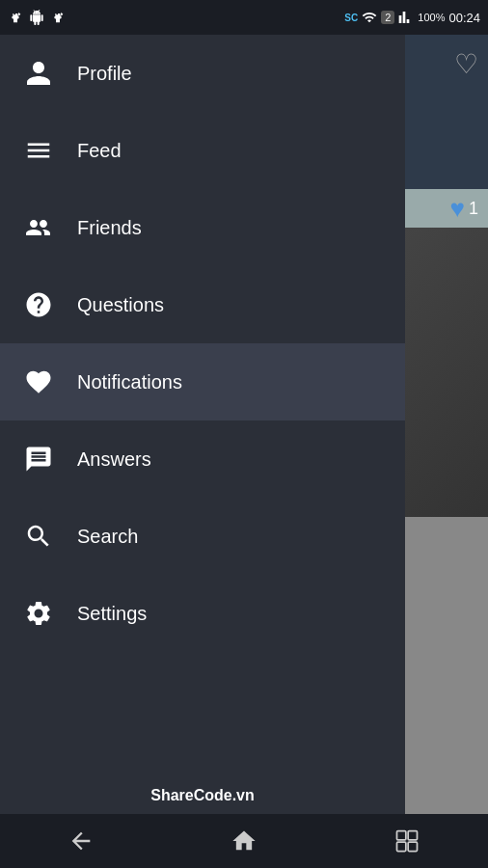  I want to click on answers-icon, so click(39, 459).